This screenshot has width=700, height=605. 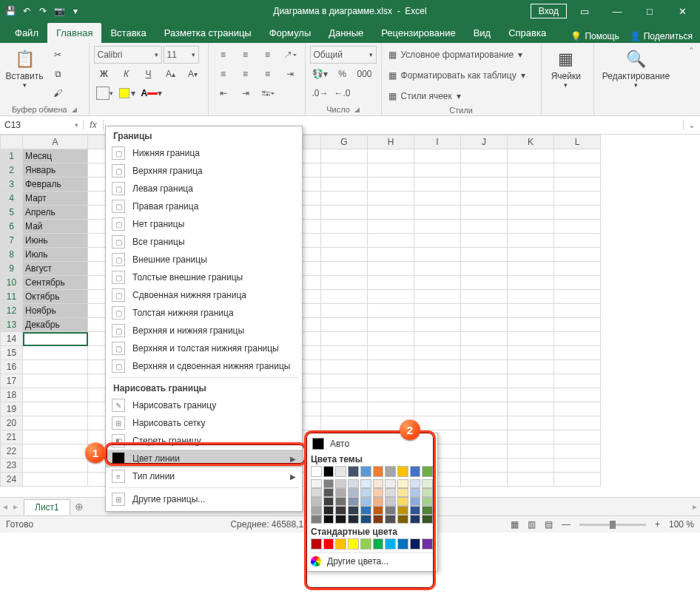 I want to click on font-select: Calibri▾, so click(x=128, y=55).